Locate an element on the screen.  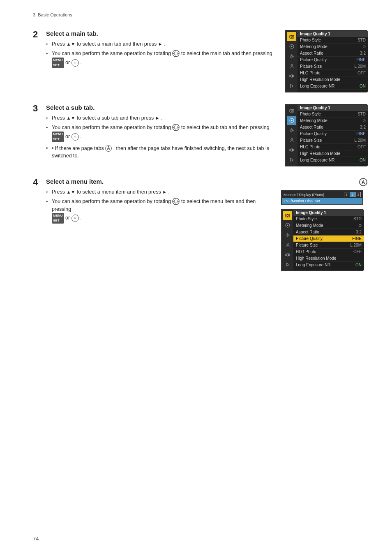
menu-row-longexp: Long Exposure NR ON is located at coordinates (333, 86).